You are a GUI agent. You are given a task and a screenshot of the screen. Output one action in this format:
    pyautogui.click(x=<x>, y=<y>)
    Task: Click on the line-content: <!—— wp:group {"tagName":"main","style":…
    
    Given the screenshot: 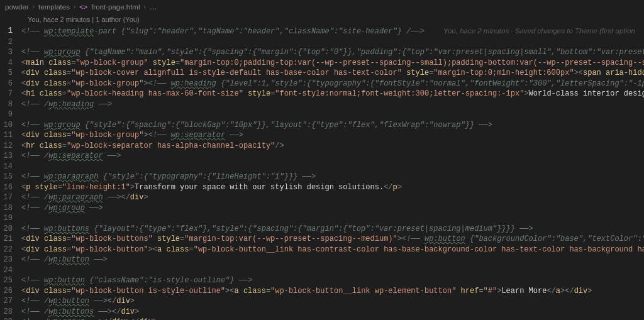 What is the action you would take?
    pyautogui.click(x=333, y=53)
    